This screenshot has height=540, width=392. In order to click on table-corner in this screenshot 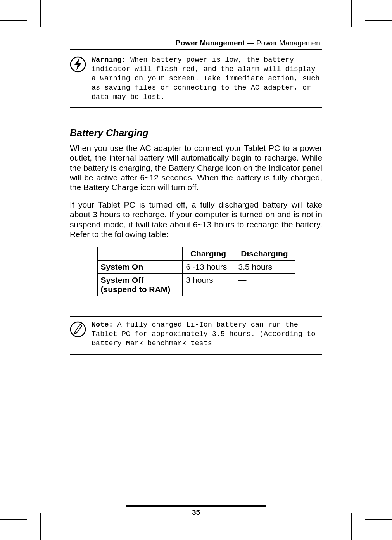, I will do `click(140, 254)`.